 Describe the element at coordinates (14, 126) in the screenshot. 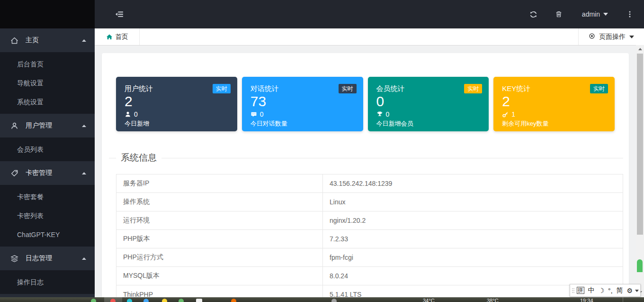

I see `user-icon` at that location.